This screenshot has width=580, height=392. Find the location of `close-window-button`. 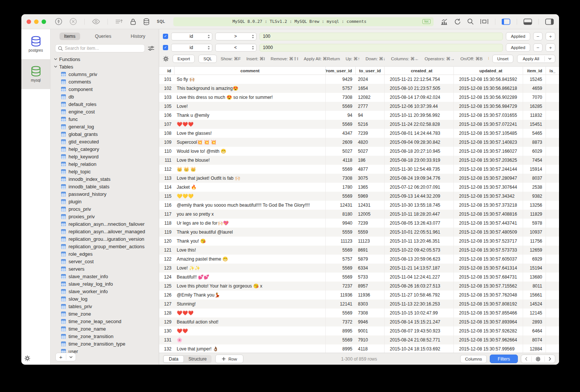

close-window-button is located at coordinates (29, 22).